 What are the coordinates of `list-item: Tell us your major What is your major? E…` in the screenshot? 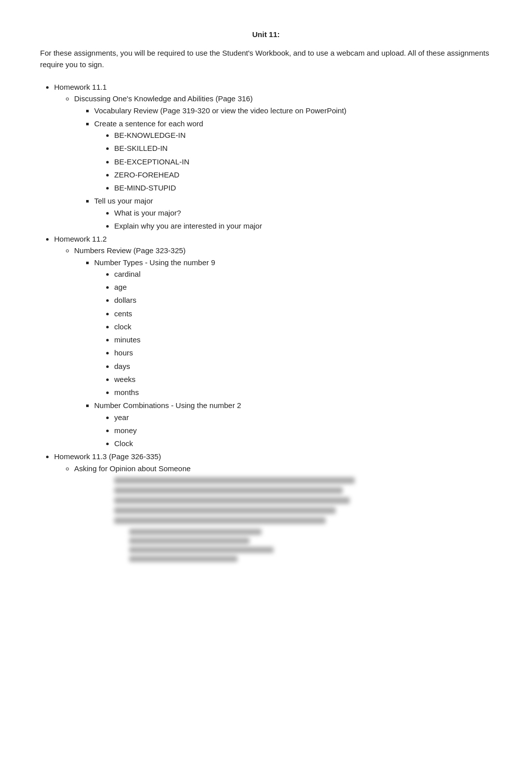 It's located at (293, 214).